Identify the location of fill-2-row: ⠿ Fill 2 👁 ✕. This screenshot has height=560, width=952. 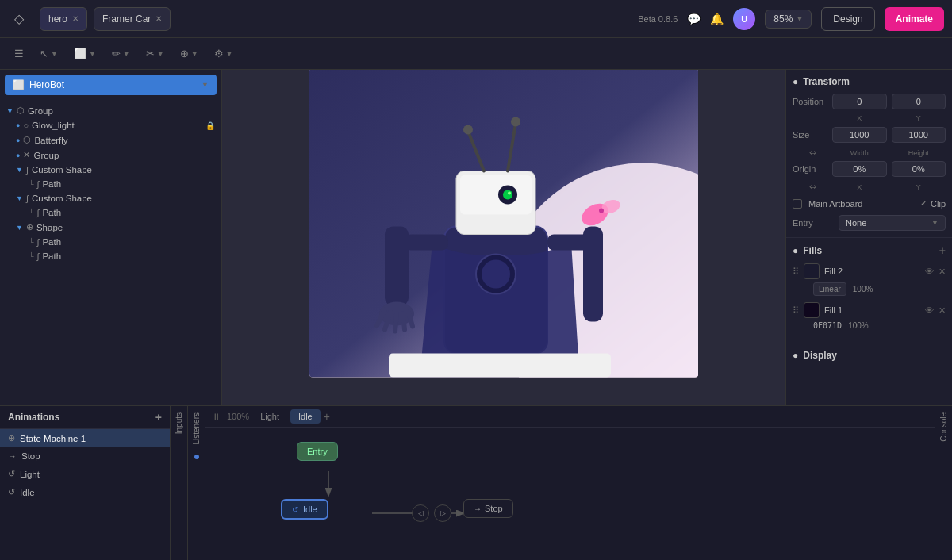
(869, 271).